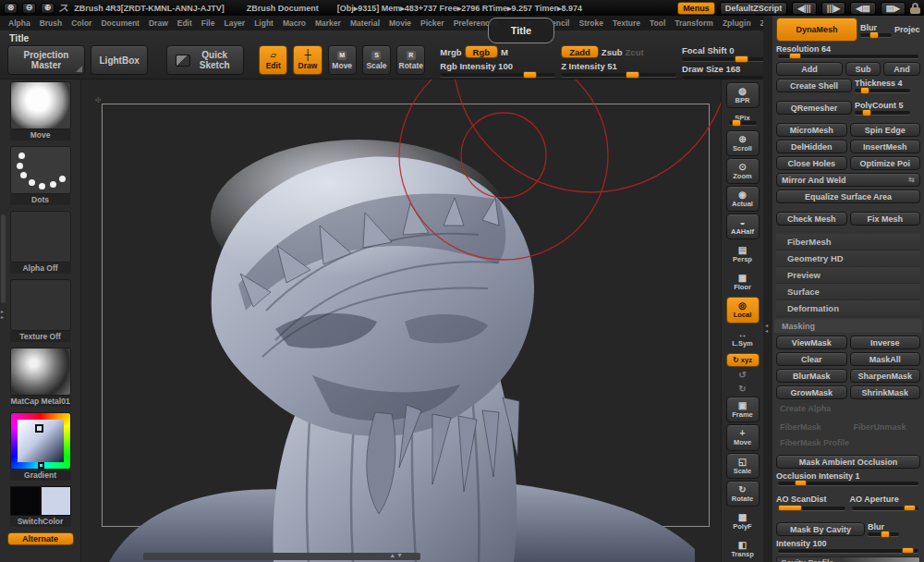 This screenshot has height=562, width=924. I want to click on shrinkmask-button: ShrinkMask, so click(885, 392).